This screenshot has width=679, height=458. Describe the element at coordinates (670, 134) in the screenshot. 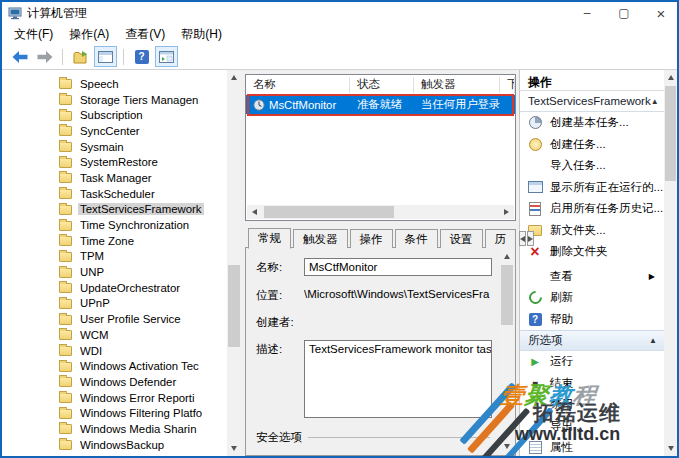

I see `actions-scrollbar-thumb` at that location.